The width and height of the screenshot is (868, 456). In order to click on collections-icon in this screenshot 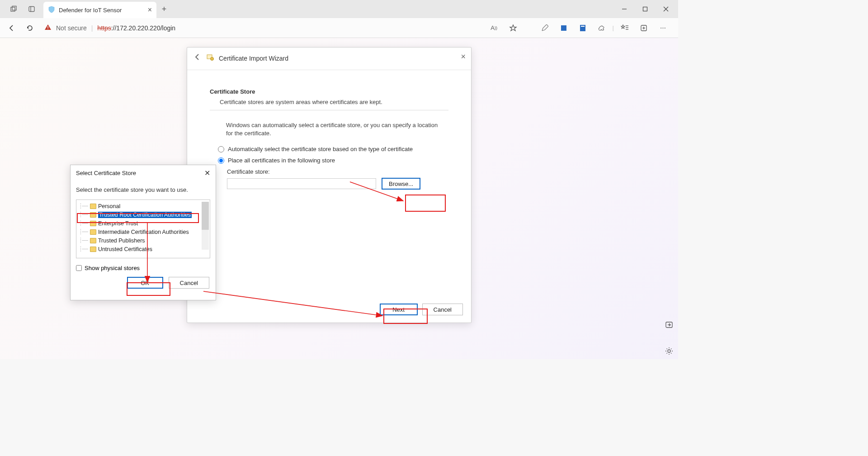, I will do `click(644, 28)`.